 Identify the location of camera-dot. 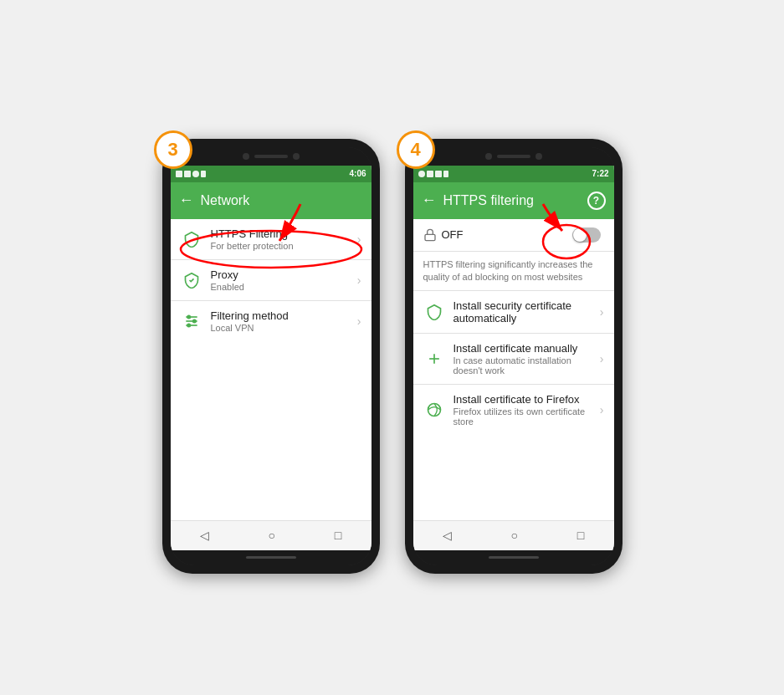
(246, 156).